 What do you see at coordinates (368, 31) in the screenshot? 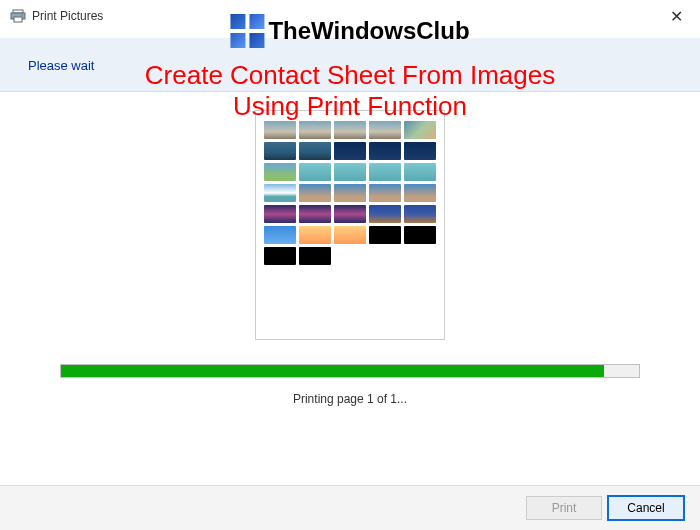
I see `watermark-text: TheWindowsClub` at bounding box center [368, 31].